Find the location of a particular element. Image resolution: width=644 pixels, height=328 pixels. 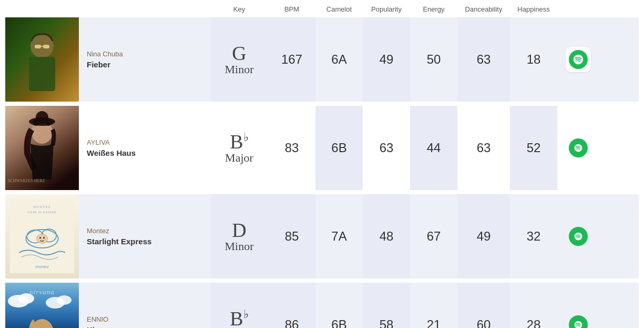

camelot-cell: 6A is located at coordinates (339, 59).